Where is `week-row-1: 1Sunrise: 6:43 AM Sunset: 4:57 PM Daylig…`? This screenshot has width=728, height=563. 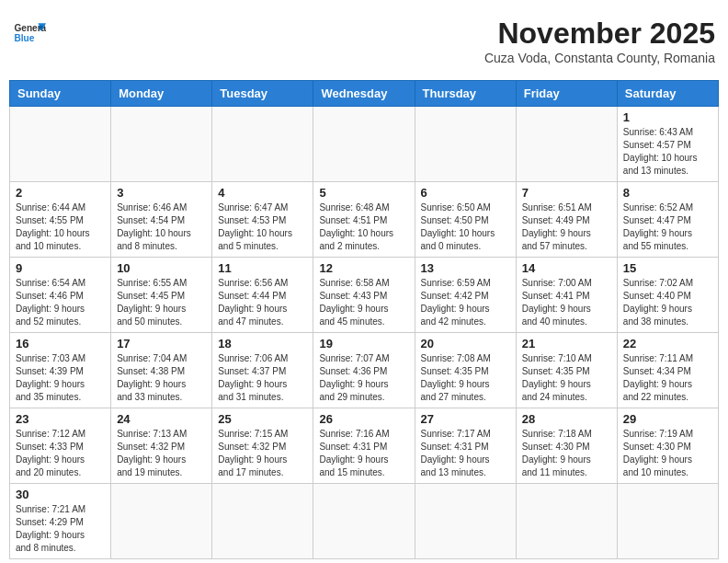
week-row-1: 1Sunrise: 6:43 AM Sunset: 4:57 PM Daylig… is located at coordinates (364, 144).